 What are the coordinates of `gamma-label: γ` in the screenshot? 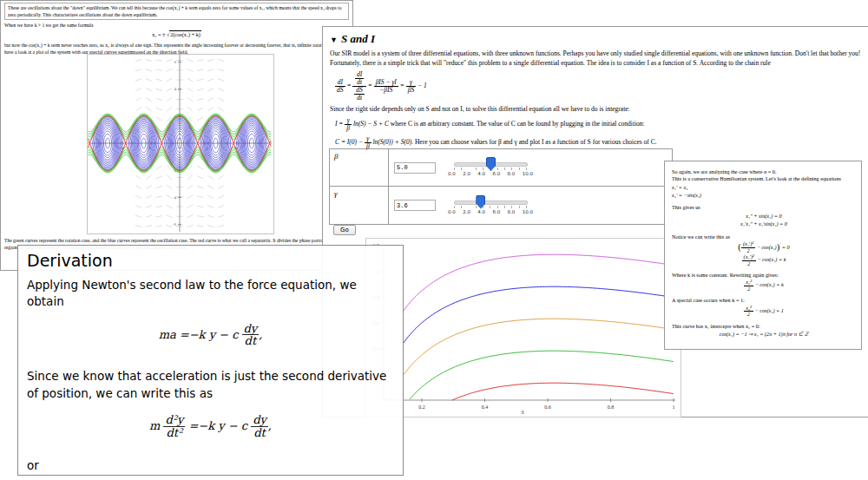 It's located at (359, 205).